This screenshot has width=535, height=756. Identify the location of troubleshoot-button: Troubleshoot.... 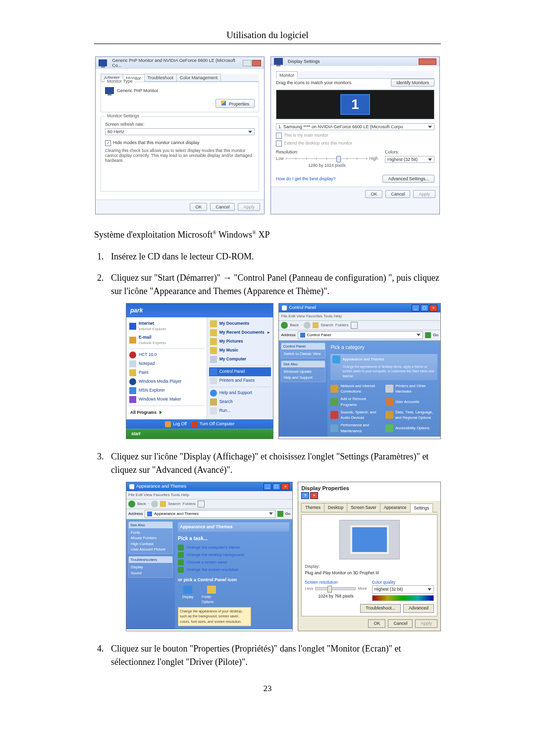
(380, 608).